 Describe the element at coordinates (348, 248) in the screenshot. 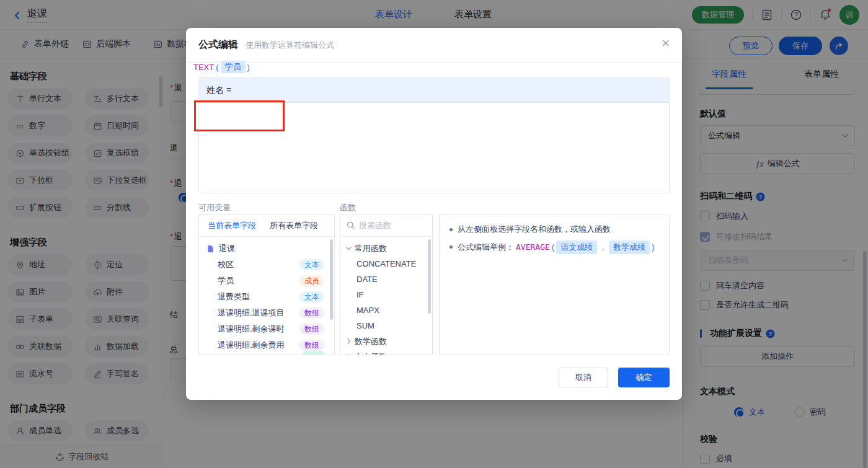

I see `caret-down-icon` at that location.